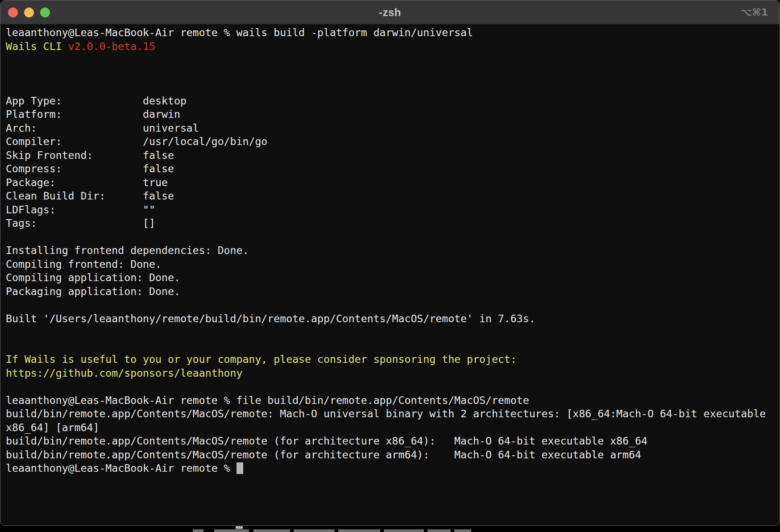 The height and width of the screenshot is (532, 780). What do you see at coordinates (390, 169) in the screenshot?
I see `terminal-line: Compress: false` at bounding box center [390, 169].